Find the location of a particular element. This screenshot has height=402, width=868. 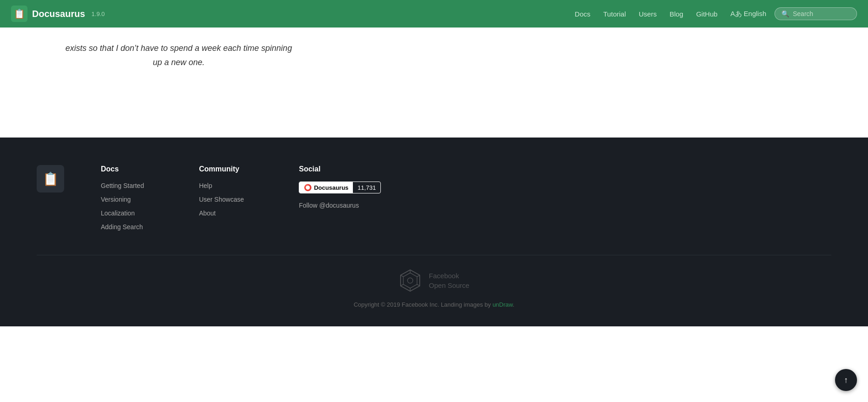

brand-icon: 📋 is located at coordinates (19, 14).